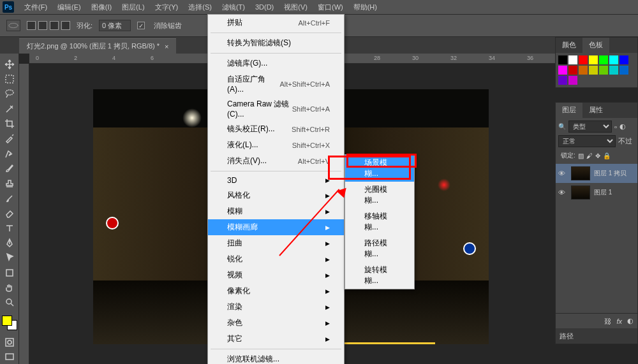  I want to click on menu-item: 浏览联机滤镜..., so click(276, 358).